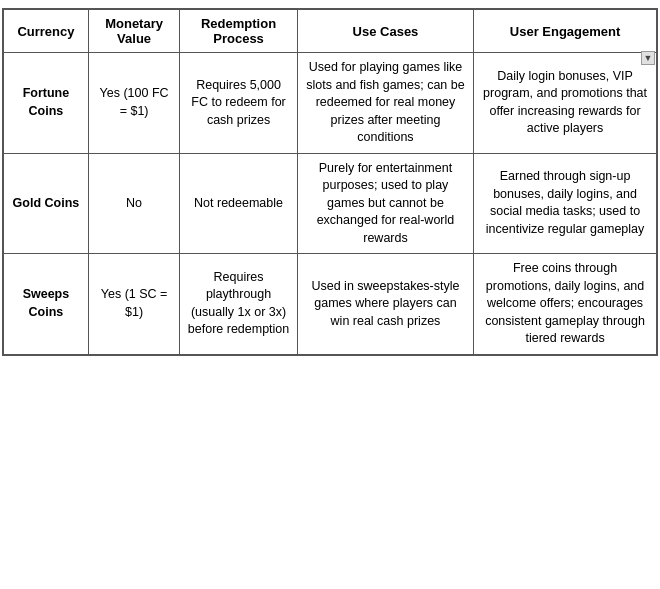  I want to click on fortune-coins-redemption: Requires 5,000 FC to redeem for cash pri…, so click(239, 104).